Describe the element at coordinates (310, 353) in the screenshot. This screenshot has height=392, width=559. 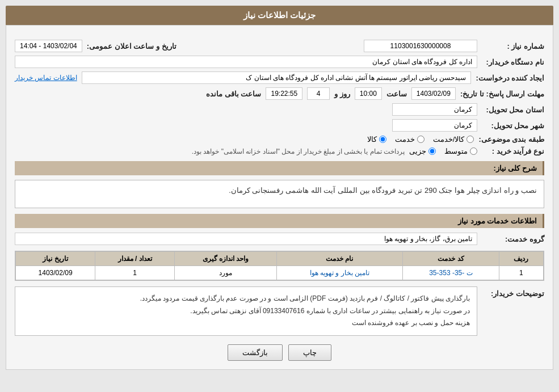
I see `print-button: چاپ` at that location.